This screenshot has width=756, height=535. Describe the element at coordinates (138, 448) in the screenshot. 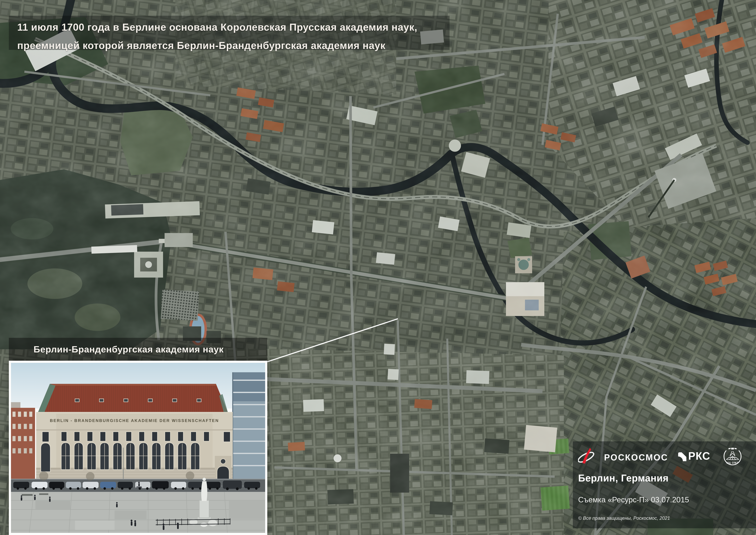

I see `academy-photo: BERLIN - BRANDENBURGISCHE AKADEMIE DER W…` at that location.